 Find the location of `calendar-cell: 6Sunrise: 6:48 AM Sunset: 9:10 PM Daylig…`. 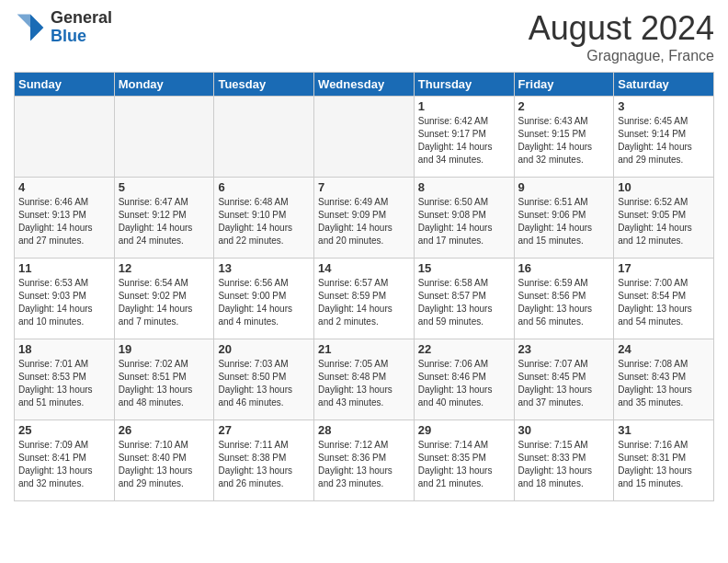

calendar-cell: 6Sunrise: 6:48 AM Sunset: 9:10 PM Daylig… is located at coordinates (265, 218).